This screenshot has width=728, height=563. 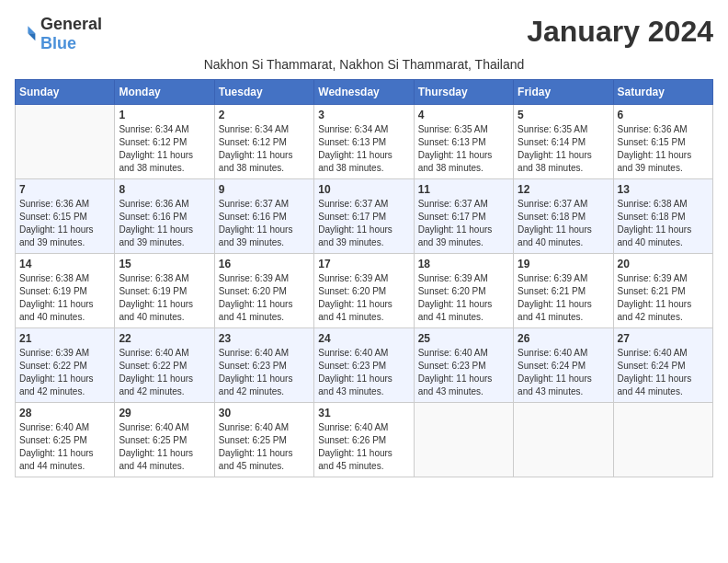 I want to click on day-info: Sunrise: 6:40 AMSunset: 6:22 PMDaylight:…, so click(x=164, y=373).